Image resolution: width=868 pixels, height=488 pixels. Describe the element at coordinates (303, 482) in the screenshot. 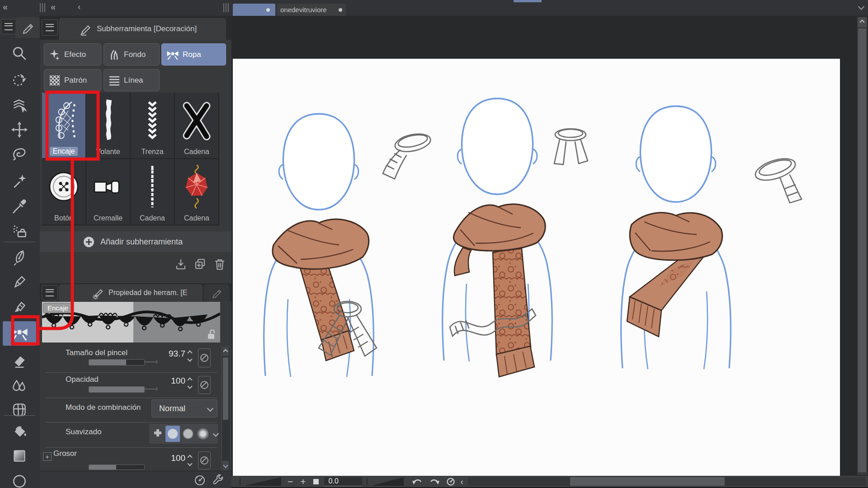

I see `zoom-in-button: +` at that location.